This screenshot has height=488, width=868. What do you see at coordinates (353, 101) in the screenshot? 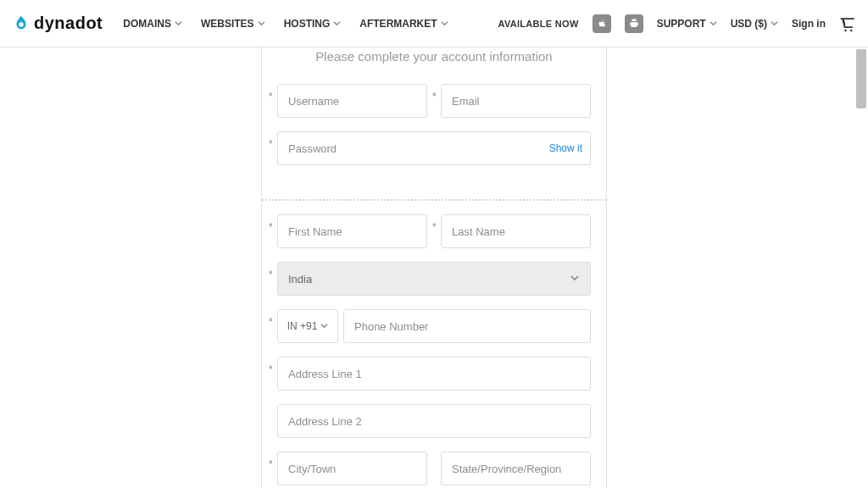
I see `username-input` at bounding box center [353, 101].